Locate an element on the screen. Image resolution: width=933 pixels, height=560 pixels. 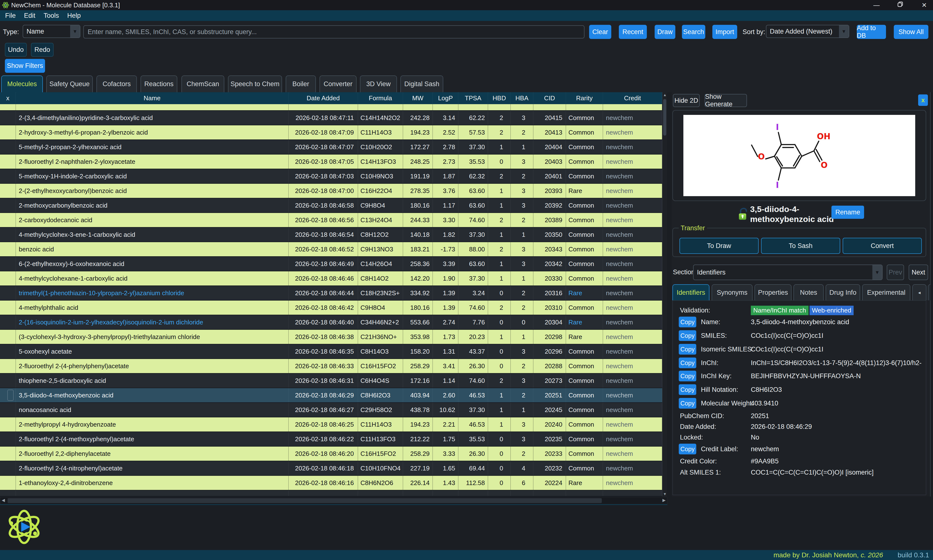
vertical-scrollbar: ▲ ▼ is located at coordinates (665, 294).